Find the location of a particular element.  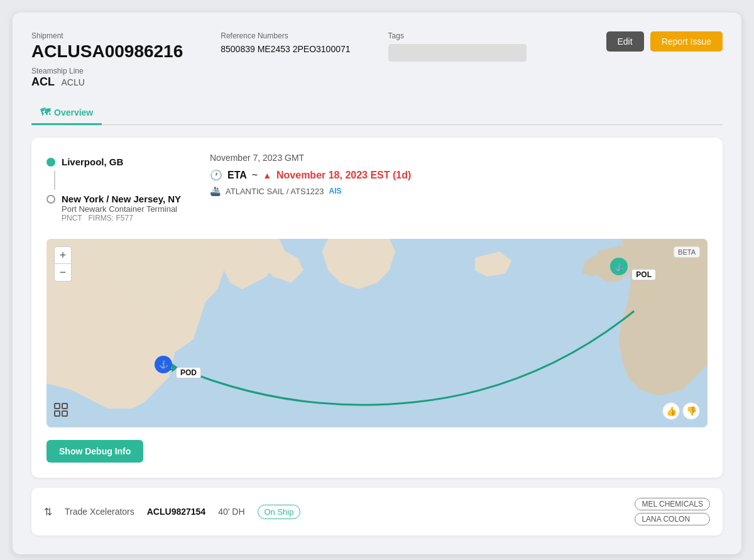

ref-block: Reference Numbers 8500839 ME2453 2PEO310… is located at coordinates (285, 43).